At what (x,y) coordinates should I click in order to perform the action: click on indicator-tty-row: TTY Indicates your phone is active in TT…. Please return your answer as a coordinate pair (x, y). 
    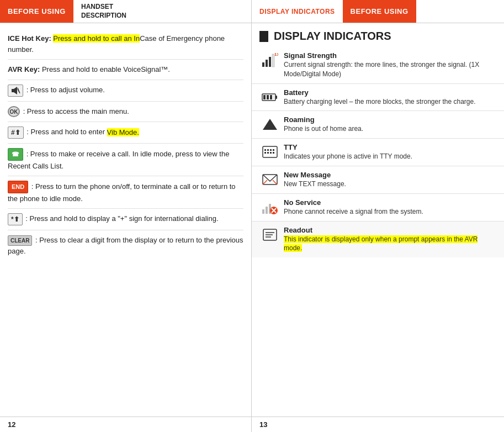
    Looking at the image, I should click on (378, 152).